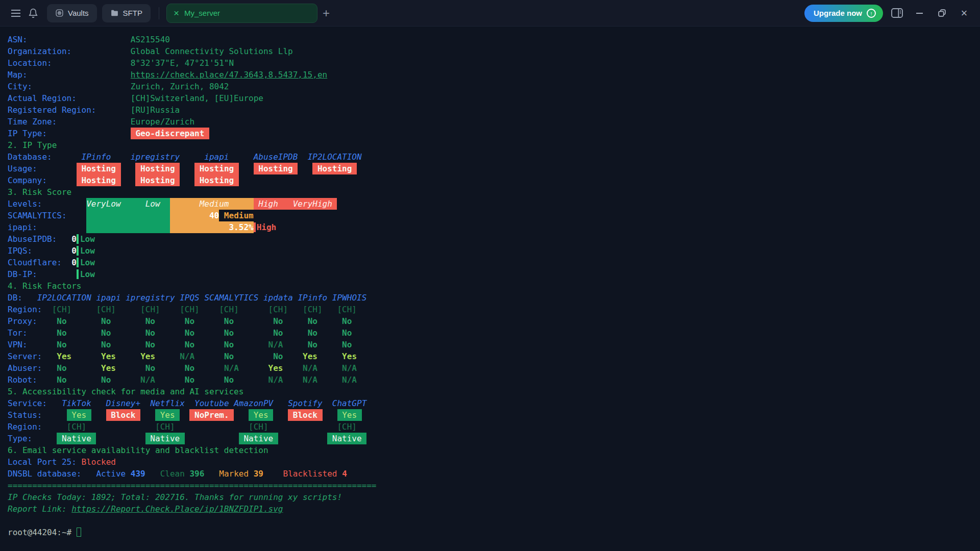 This screenshot has height=551, width=980. What do you see at coordinates (177, 13) in the screenshot?
I see `close-tab-icon: ×` at bounding box center [177, 13].